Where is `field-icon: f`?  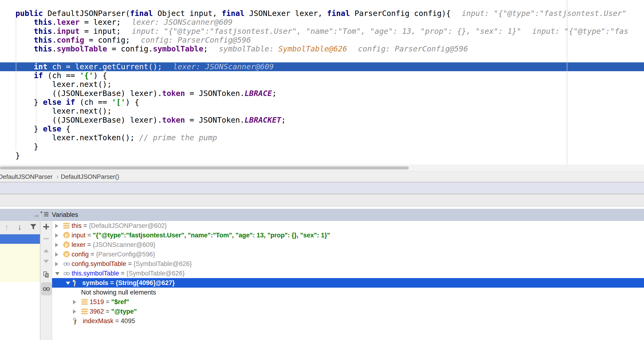
field-icon: f is located at coordinates (75, 283).